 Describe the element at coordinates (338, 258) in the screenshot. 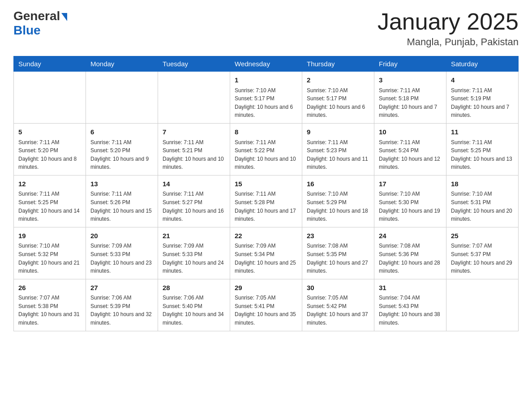

I see `day-info: Sunrise: 7:08 AMSunset: 5:35 PMDaylight:…` at that location.